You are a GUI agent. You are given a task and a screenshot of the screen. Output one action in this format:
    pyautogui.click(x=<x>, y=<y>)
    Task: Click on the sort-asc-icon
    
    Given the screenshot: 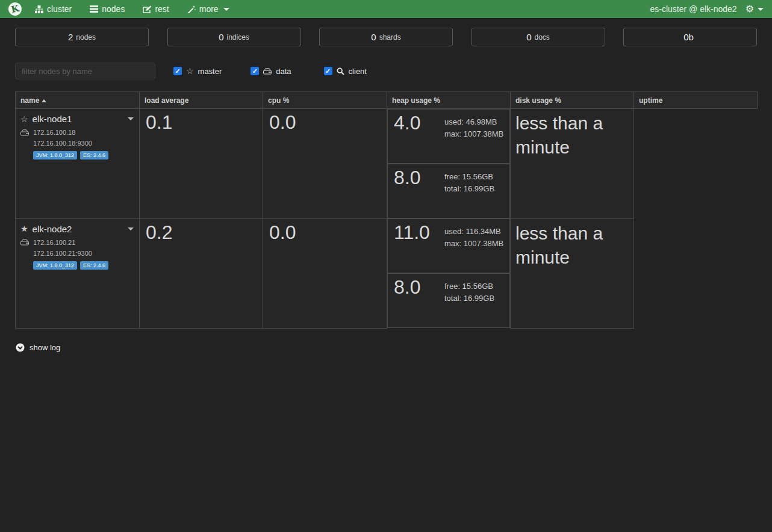 What is the action you would take?
    pyautogui.click(x=44, y=101)
    